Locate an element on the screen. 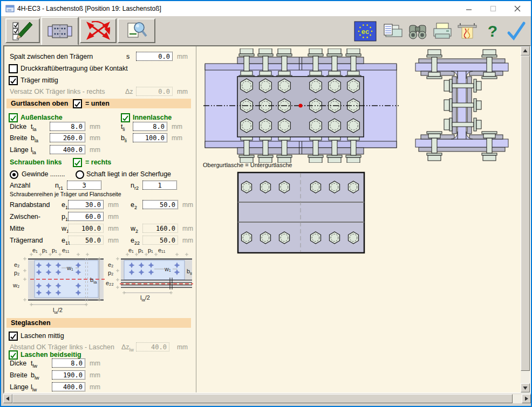 This screenshot has height=407, width=532. laschen-mittig-label: Laschen mittig is located at coordinates (42, 336).